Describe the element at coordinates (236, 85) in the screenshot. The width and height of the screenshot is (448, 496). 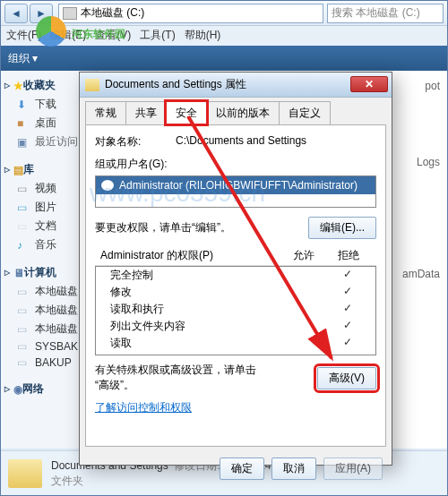
I see `dialog-titlebar: Documents and Settings 属性 ✕` at that location.